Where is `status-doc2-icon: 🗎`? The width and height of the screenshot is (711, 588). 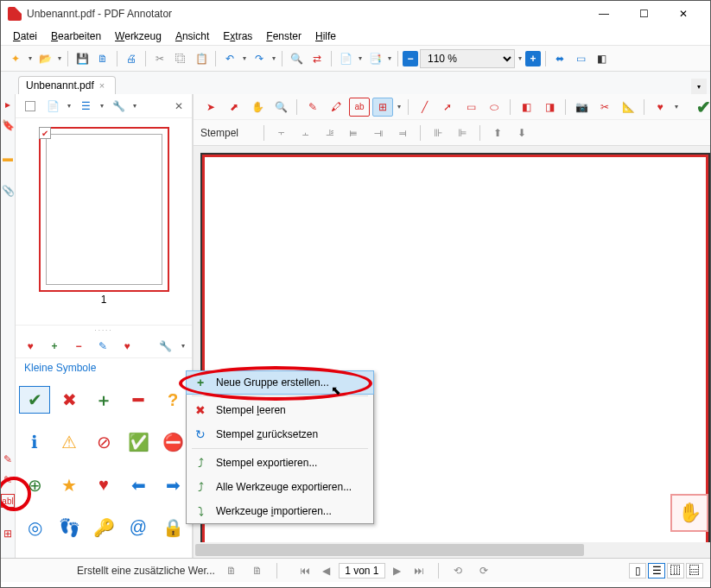
status-doc2-icon: 🗎 is located at coordinates (257, 571).